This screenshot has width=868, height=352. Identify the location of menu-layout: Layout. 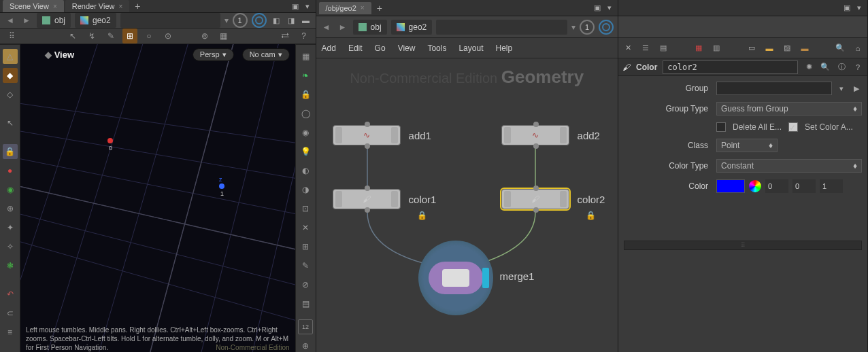
(471, 48).